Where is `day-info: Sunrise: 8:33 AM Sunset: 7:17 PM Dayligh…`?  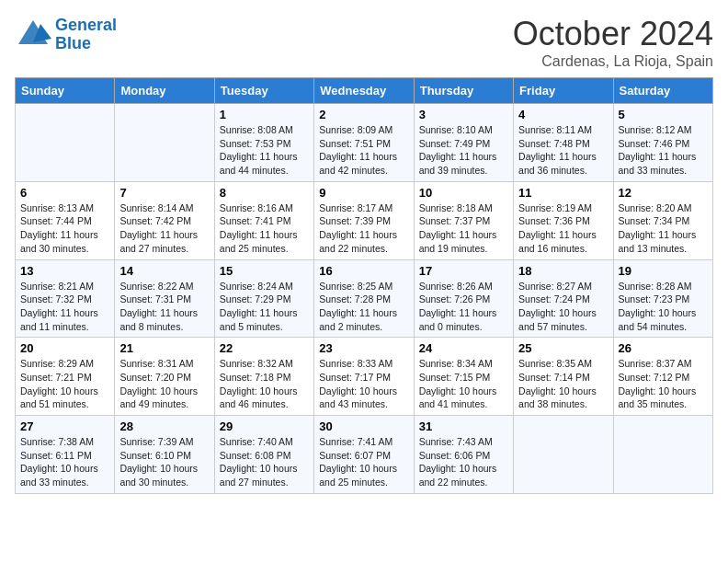 day-info: Sunrise: 8:33 AM Sunset: 7:17 PM Dayligh… is located at coordinates (364, 385).